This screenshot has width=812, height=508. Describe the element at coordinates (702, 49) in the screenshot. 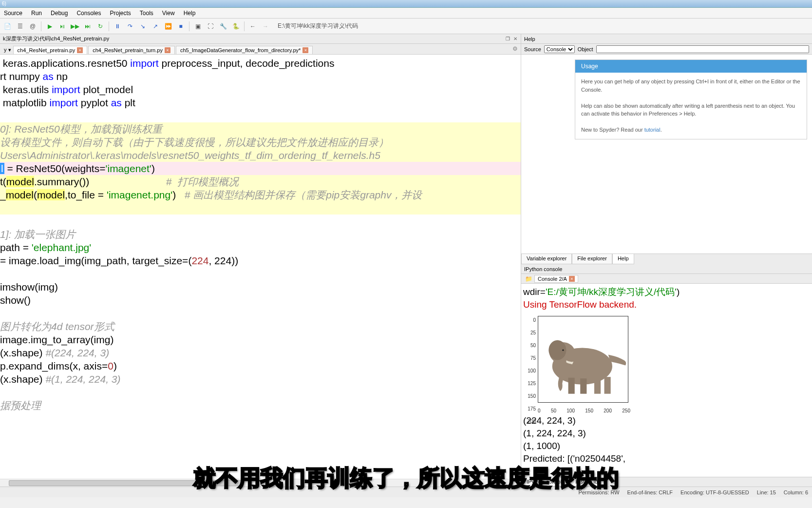

I see `object-input` at that location.